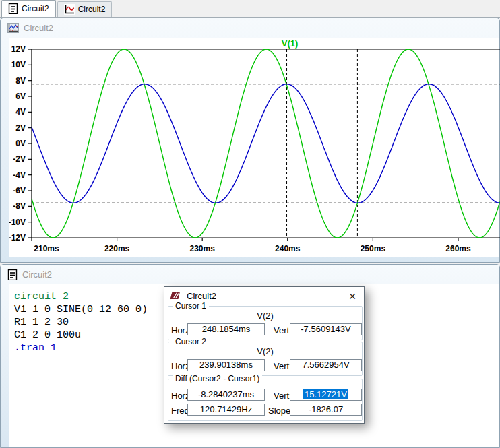  I want to click on x-tick-label: 260ms, so click(458, 249).